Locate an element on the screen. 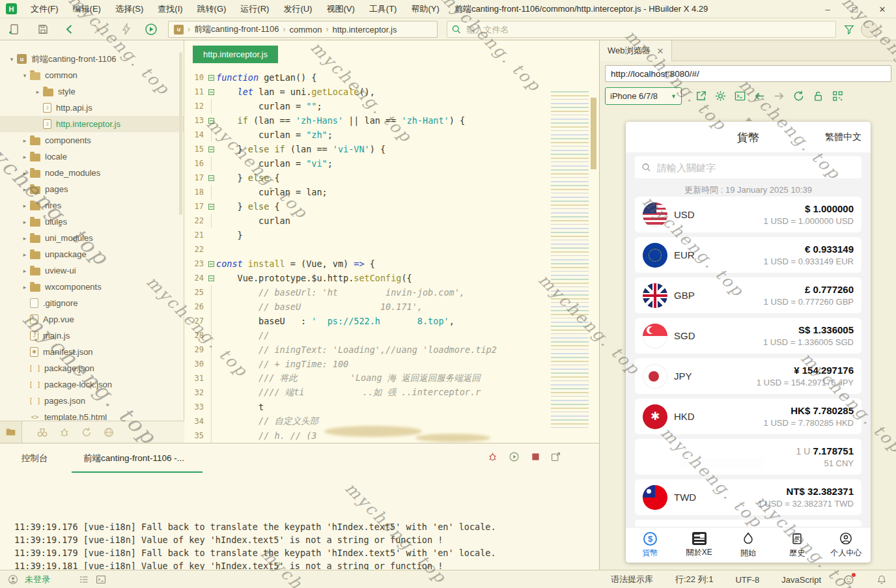 This screenshot has width=896, height=588. minimap is located at coordinates (570, 260).